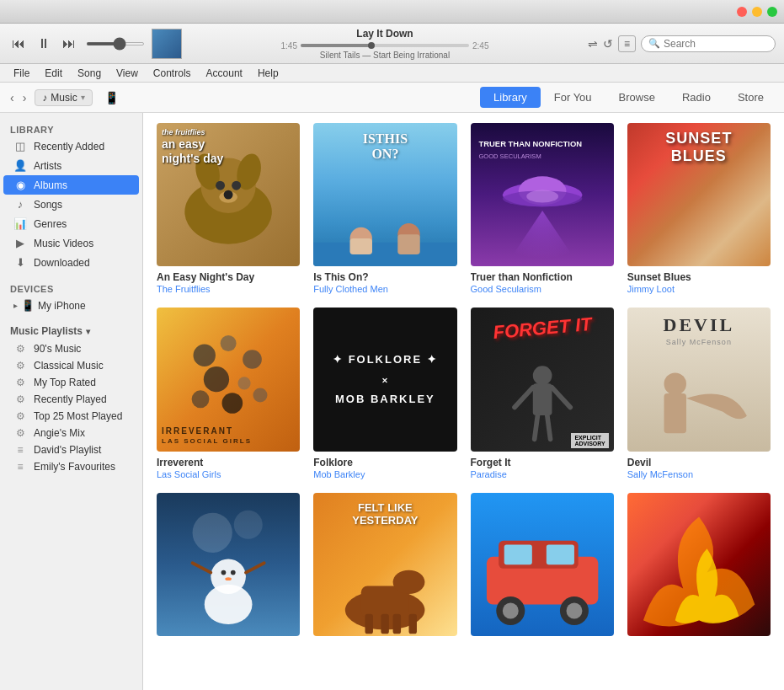 The height and width of the screenshot is (690, 784). What do you see at coordinates (127, 73) in the screenshot?
I see `menu-view: View` at bounding box center [127, 73].